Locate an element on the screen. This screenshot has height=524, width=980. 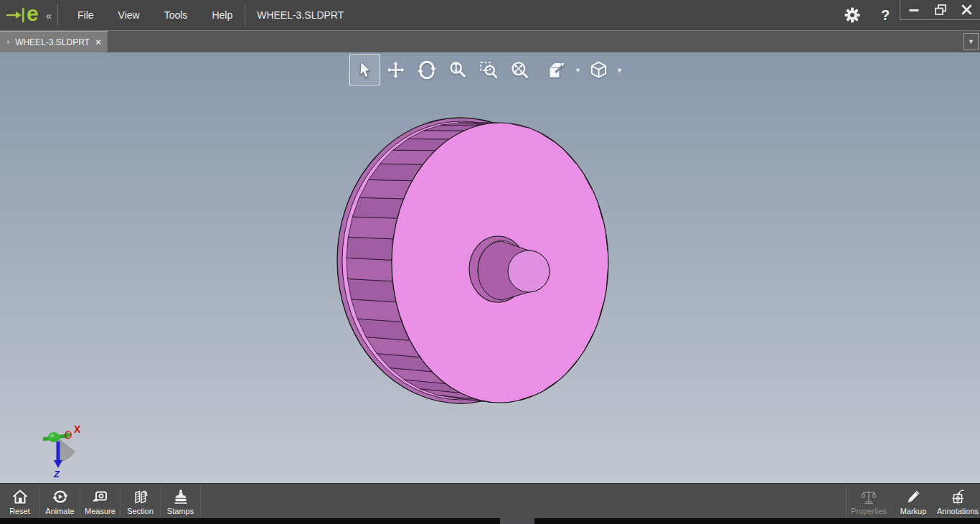
annotations-label: Annotations is located at coordinates (958, 511).